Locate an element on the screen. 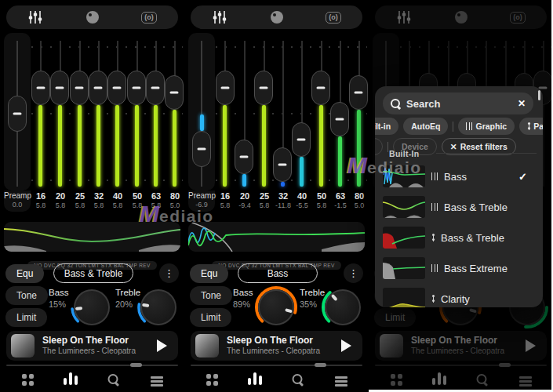  preset-item-bass-extreme: Bass Extreme is located at coordinates (460, 268).